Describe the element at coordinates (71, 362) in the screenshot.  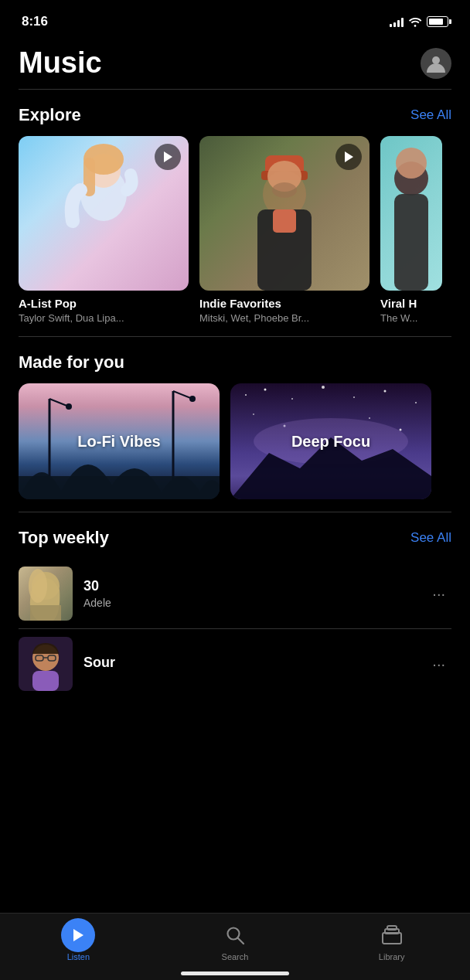
I see `mfy-title: Made for you` at that location.